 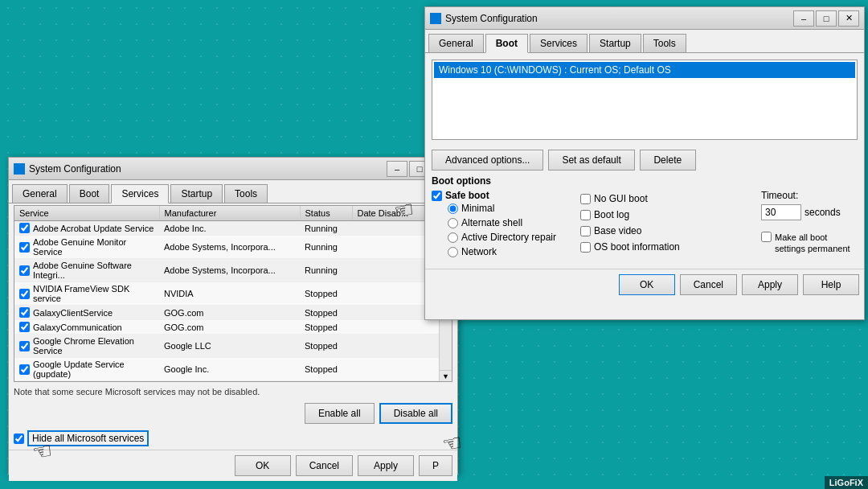 I want to click on boot-cancel-button: Cancel, so click(x=709, y=285).